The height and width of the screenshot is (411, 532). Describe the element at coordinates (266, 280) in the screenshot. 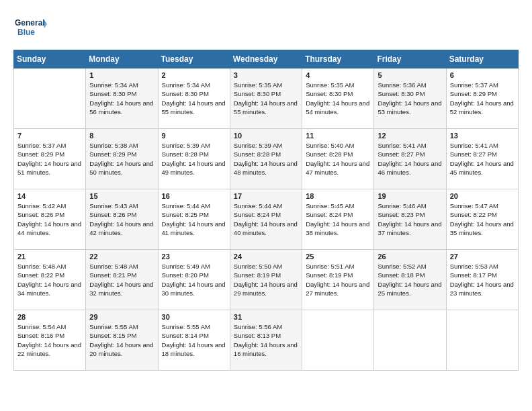

I see `week-row-4: 21Sunrise: 5:48 AMSunset: 8:22 PMDayligh…` at that location.